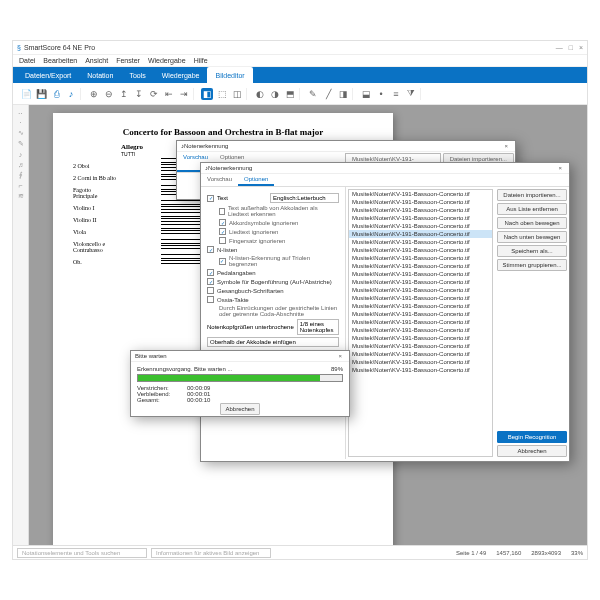 Image resolution: width=600 pixels, height=600 pixels. What do you see at coordinates (532, 195) in the screenshot?
I see `import-files-button: Dateien importieren...` at bounding box center [532, 195].